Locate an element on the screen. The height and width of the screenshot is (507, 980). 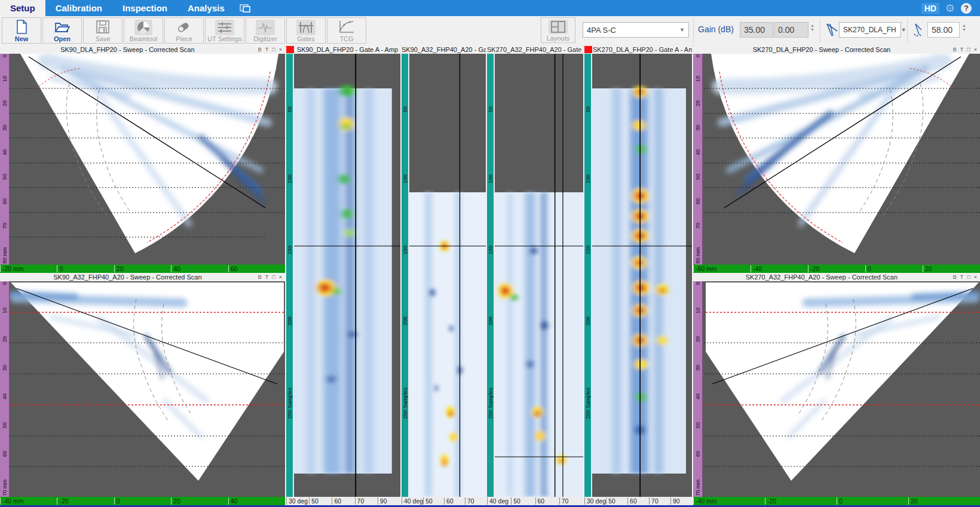
tab-calibration: Calibration is located at coordinates (79, 8).